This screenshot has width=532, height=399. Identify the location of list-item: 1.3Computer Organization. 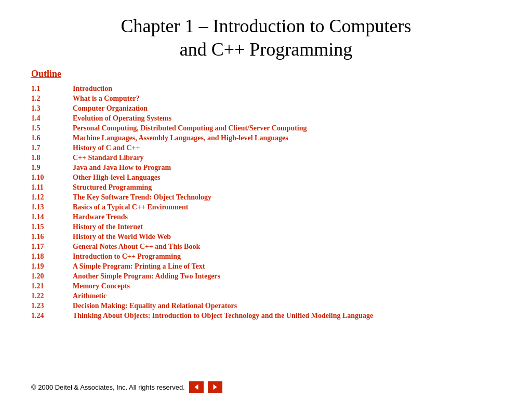
(266, 108).